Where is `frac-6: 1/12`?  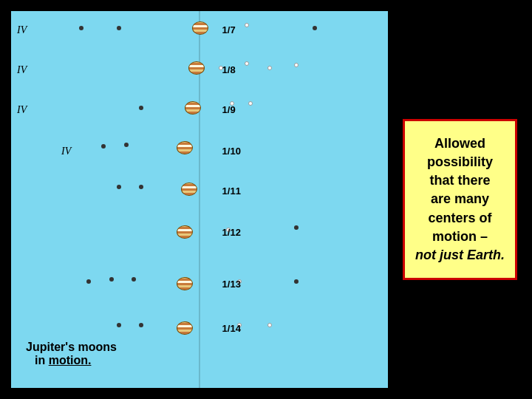
frac-6: 1/12 is located at coordinates (232, 232).